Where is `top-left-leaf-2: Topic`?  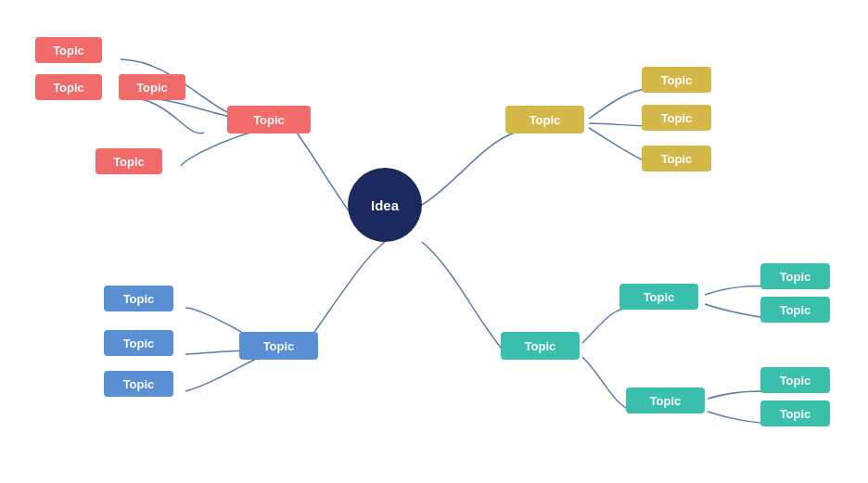
top-left-leaf-2: Topic is located at coordinates (69, 87).